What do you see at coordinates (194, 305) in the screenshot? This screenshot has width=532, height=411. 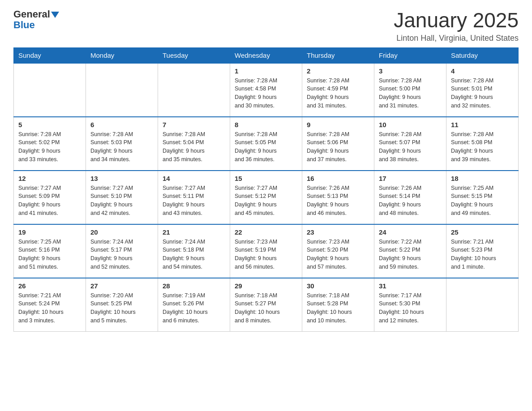 I see `calendar-cell: 28Sunrise: 7:19 AMSunset: 5:26 PMDayligh…` at bounding box center [194, 305].